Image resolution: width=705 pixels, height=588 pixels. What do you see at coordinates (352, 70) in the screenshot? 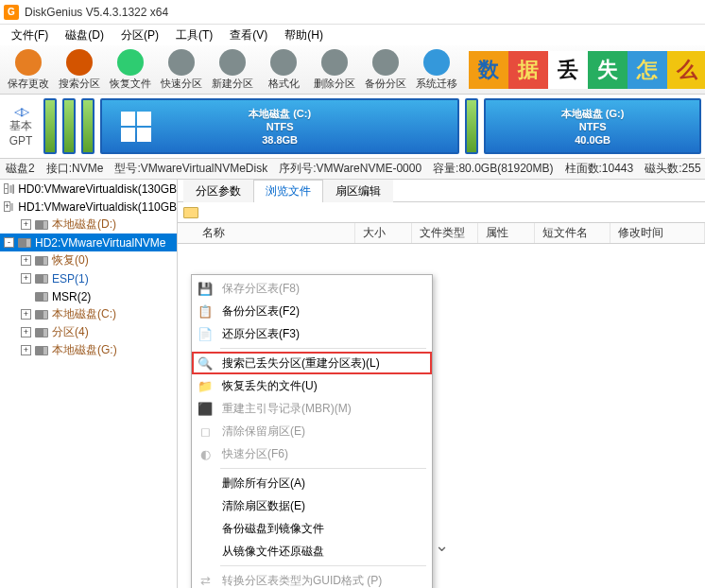
I see `toolbar: 保存更改搜索分区恢复文件快速分区新建分区格式化删除分区备份分区系统迁移 数据丢失…` at bounding box center [352, 70].